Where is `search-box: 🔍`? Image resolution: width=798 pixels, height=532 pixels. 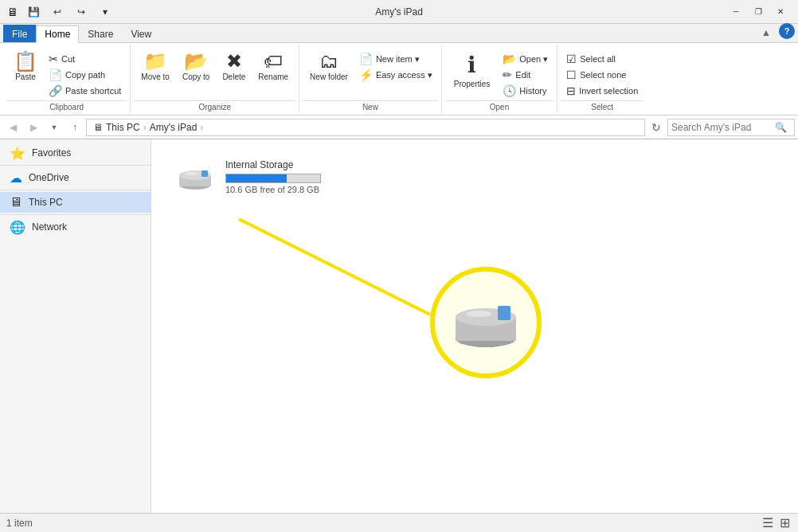
search-box: 🔍 is located at coordinates (731, 127).